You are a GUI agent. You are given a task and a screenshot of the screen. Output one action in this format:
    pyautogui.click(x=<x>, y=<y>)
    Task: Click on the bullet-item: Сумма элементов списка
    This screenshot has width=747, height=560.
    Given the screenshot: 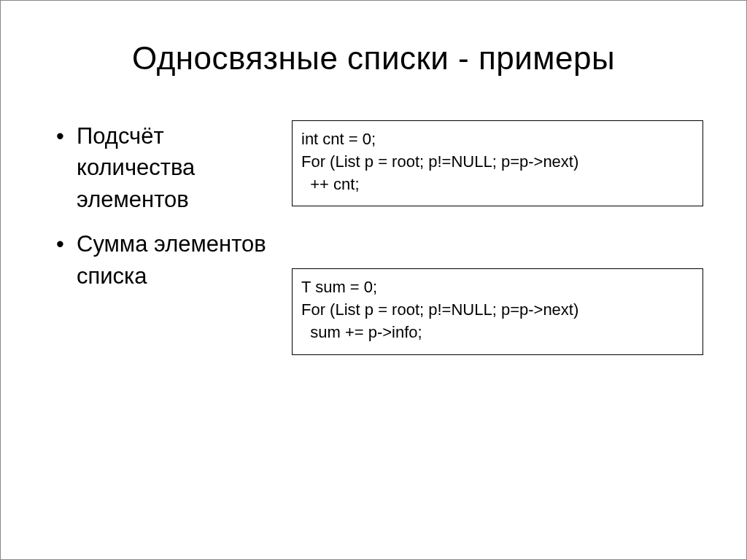 What is the action you would take?
    pyautogui.click(x=166, y=260)
    